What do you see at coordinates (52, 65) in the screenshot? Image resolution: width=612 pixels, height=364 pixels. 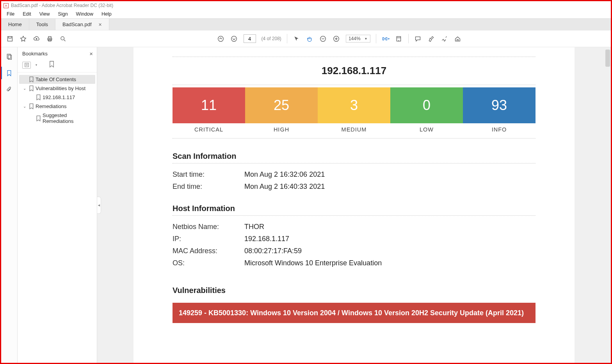 I see `find-bookmark-icon` at bounding box center [52, 65].